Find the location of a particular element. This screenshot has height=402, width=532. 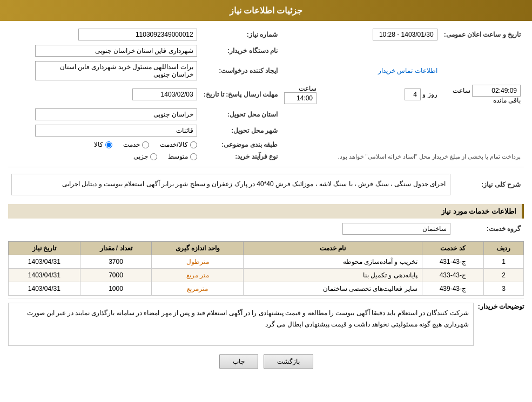

cell-row-0: 1 is located at coordinates (503, 261).